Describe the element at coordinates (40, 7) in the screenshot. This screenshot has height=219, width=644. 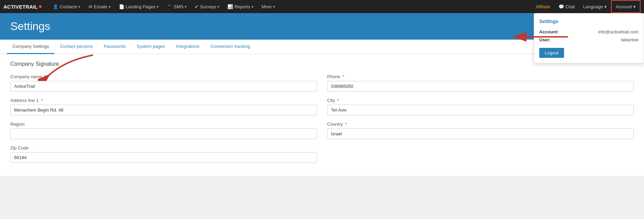
I see `logo-dot` at that location.